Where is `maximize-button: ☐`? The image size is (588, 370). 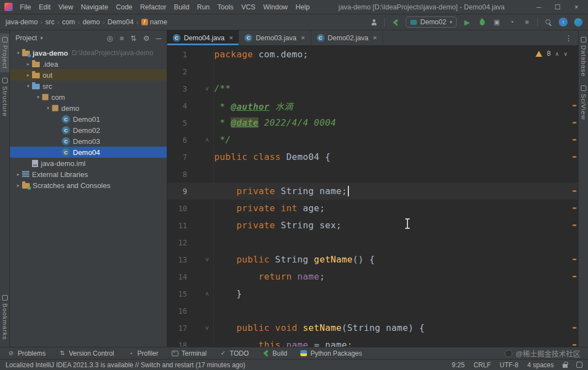
maximize-button: ☐ is located at coordinates (558, 7).